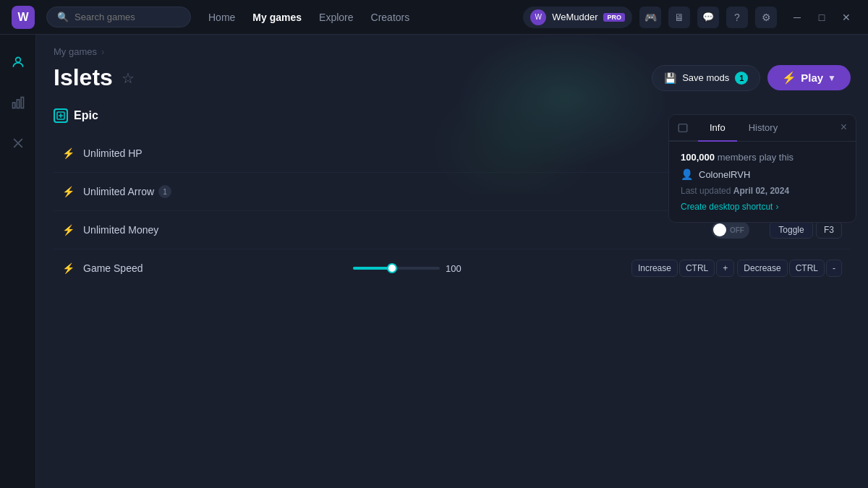 Image resolution: width=868 pixels, height=488 pixels. I want to click on controller-icon-btn: 🎮, so click(650, 17).